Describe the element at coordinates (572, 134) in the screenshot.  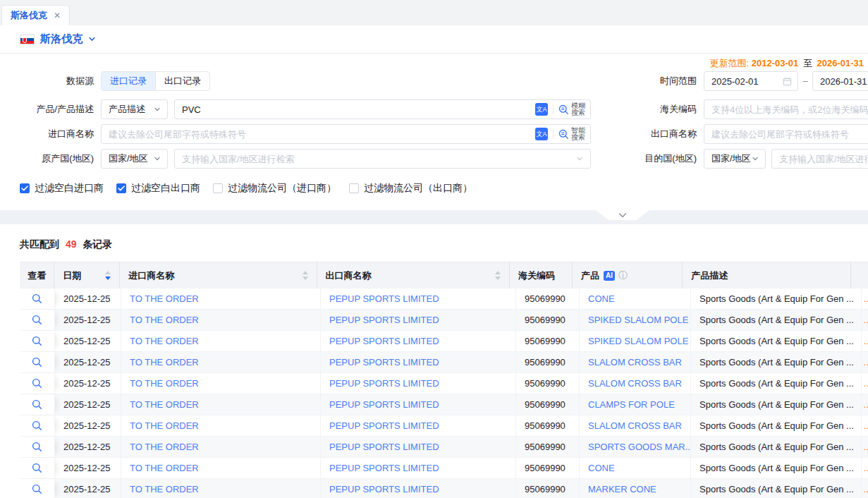
I see `smart-search-button: 智能搜索` at that location.